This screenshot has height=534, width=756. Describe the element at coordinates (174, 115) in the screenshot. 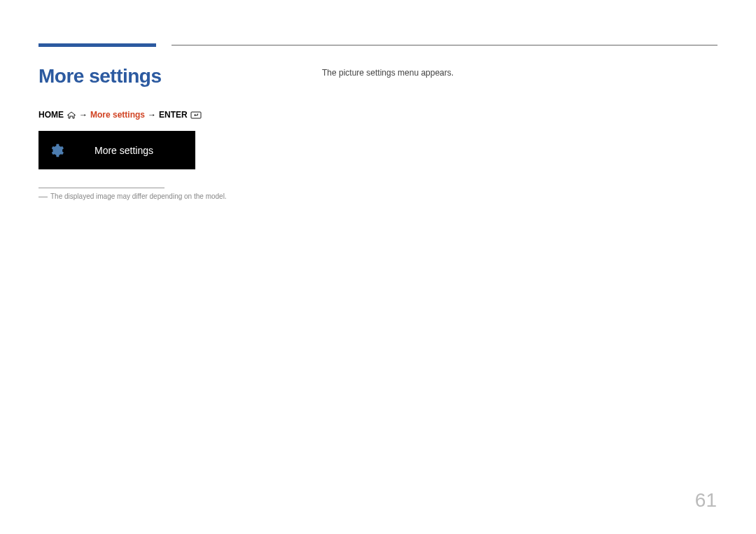

I see `breadcrumb-enter: ENTER` at that location.